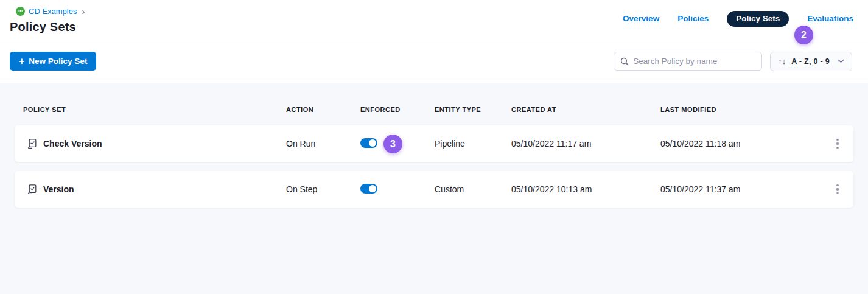 The height and width of the screenshot is (294, 868). Describe the element at coordinates (434, 98) in the screenshot. I see `table-header-row: POLICY SET ACTION ENFORCED ENTITY TYPE C…` at that location.